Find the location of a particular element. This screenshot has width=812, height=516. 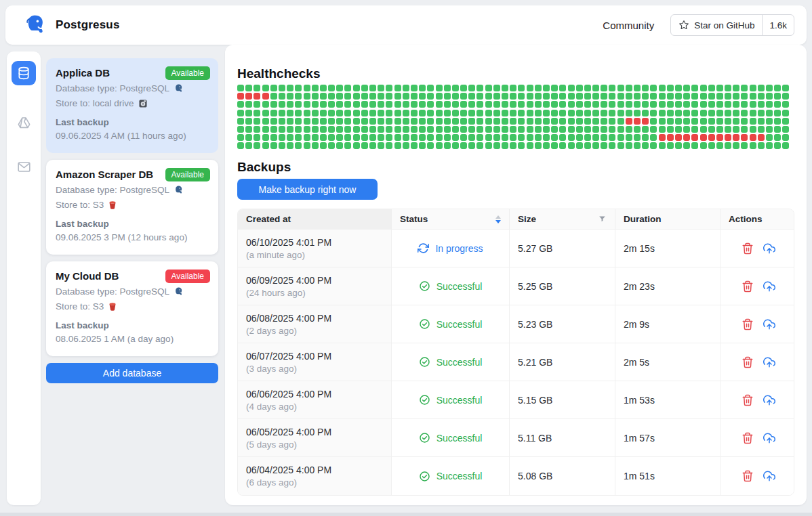

community-link: Community is located at coordinates (628, 26).